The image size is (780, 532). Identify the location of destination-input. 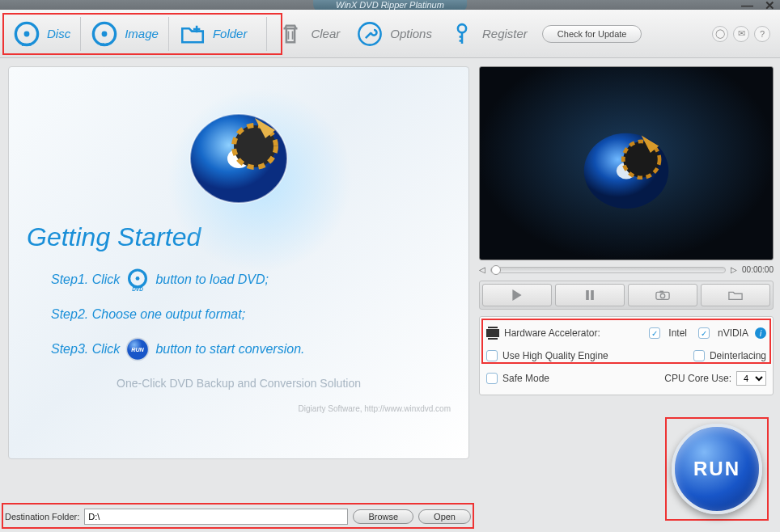
(216, 517).